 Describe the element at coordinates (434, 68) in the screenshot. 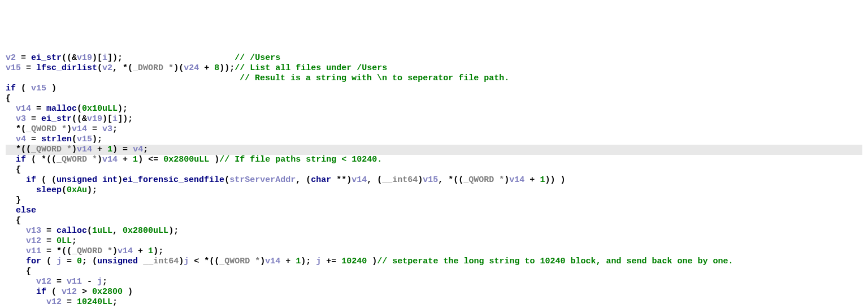

I see `code-line: v15 = lfsc_dirlist(v2, *(_DWORD *)(v24 +…` at that location.